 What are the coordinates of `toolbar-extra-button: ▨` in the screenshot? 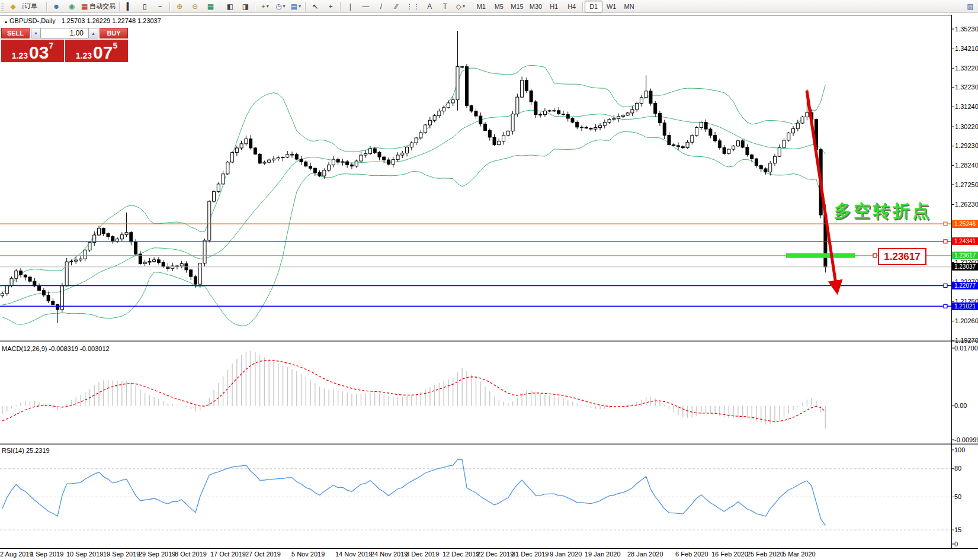 It's located at (970, 7).